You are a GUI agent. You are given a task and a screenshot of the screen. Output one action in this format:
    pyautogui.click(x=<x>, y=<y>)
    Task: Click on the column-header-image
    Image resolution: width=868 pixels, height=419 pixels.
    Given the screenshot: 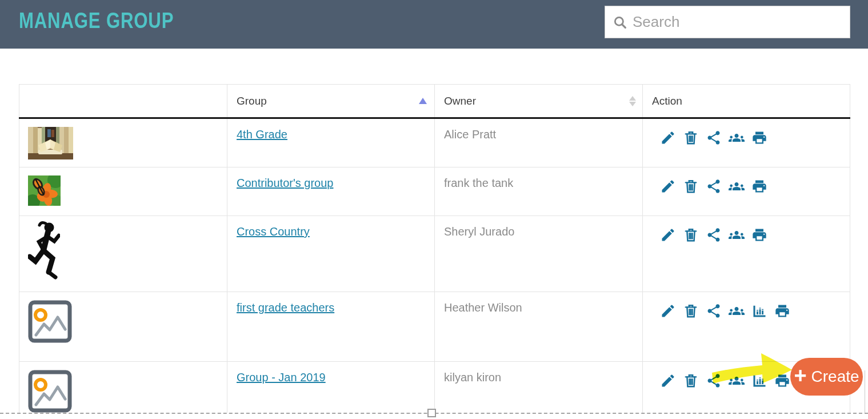 What is the action you would take?
    pyautogui.click(x=123, y=102)
    